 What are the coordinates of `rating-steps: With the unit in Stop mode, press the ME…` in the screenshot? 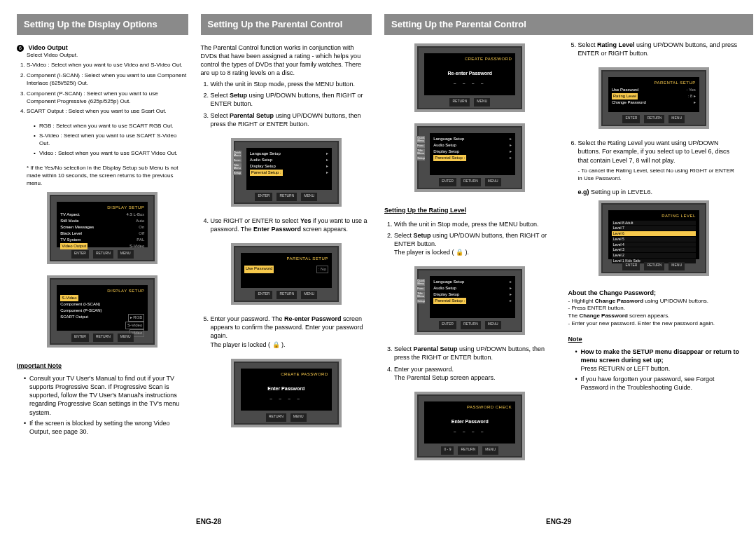 It's located at (475, 240).